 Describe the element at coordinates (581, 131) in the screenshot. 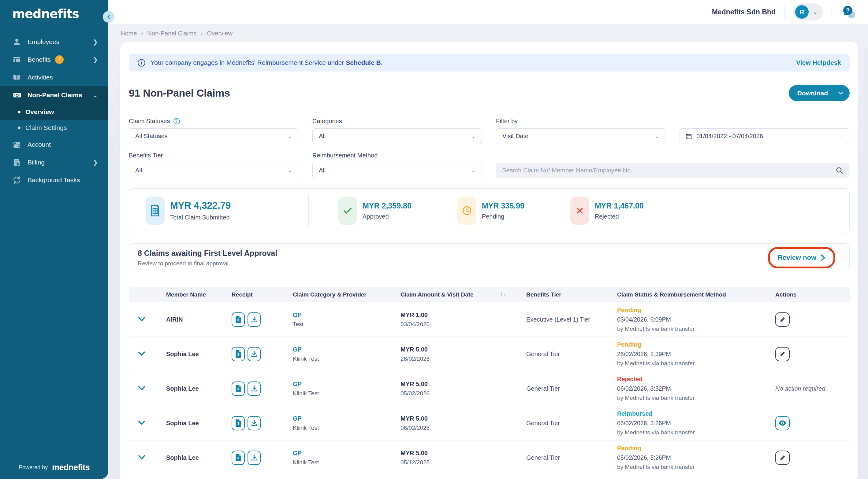

I see `filter-by: Filter by Visit Date ⌄` at that location.